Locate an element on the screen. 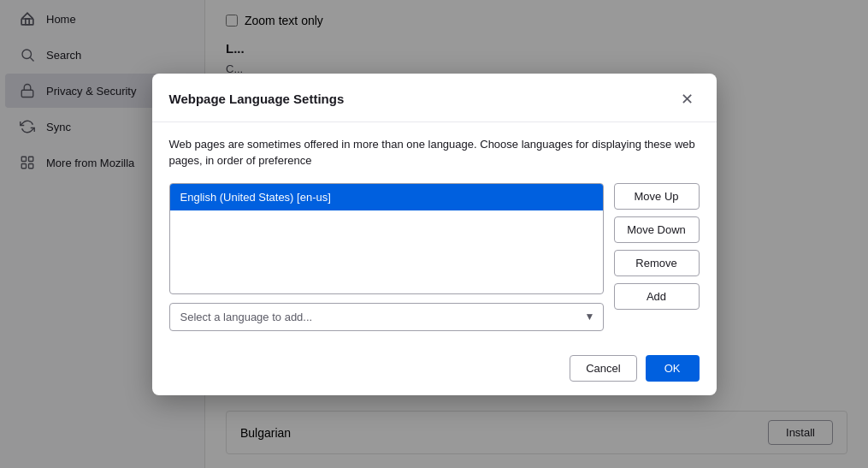 This screenshot has height=468, width=868. language-list: English (United States) [en-us] is located at coordinates (387, 239).